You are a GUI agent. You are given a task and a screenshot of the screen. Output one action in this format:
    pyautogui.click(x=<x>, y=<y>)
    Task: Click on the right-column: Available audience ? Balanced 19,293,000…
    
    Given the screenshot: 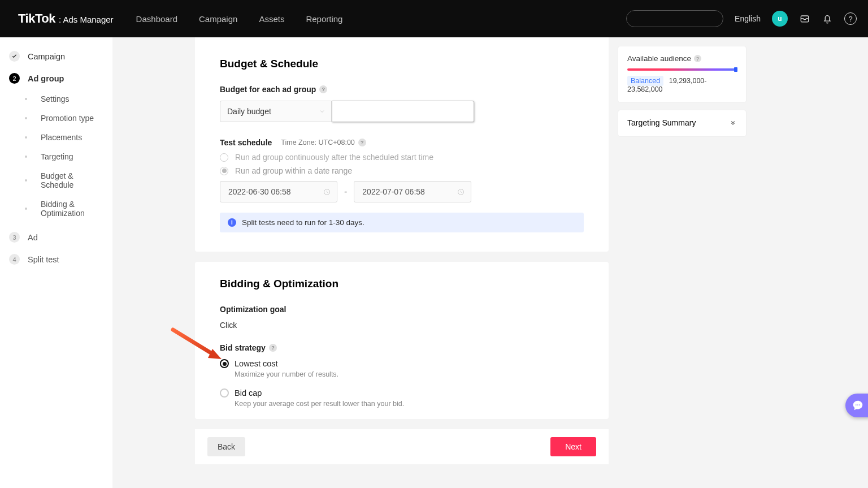 What is the action you would take?
    pyautogui.click(x=682, y=92)
    